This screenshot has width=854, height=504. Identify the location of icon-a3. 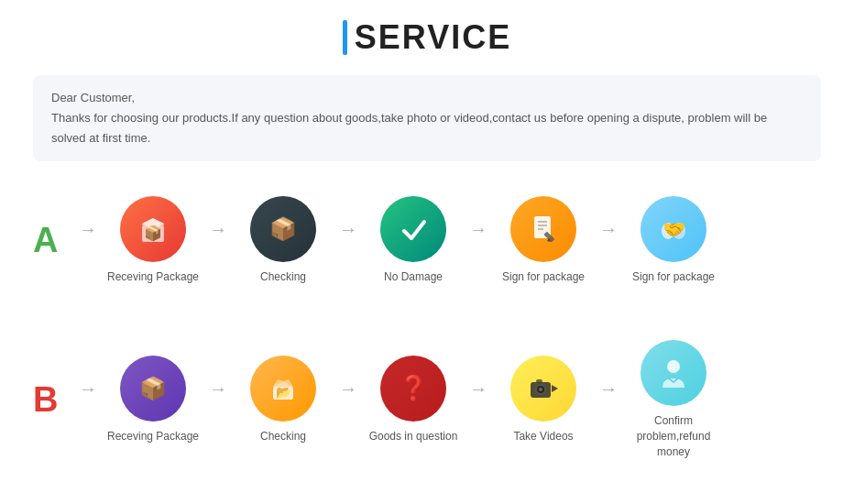
(413, 229).